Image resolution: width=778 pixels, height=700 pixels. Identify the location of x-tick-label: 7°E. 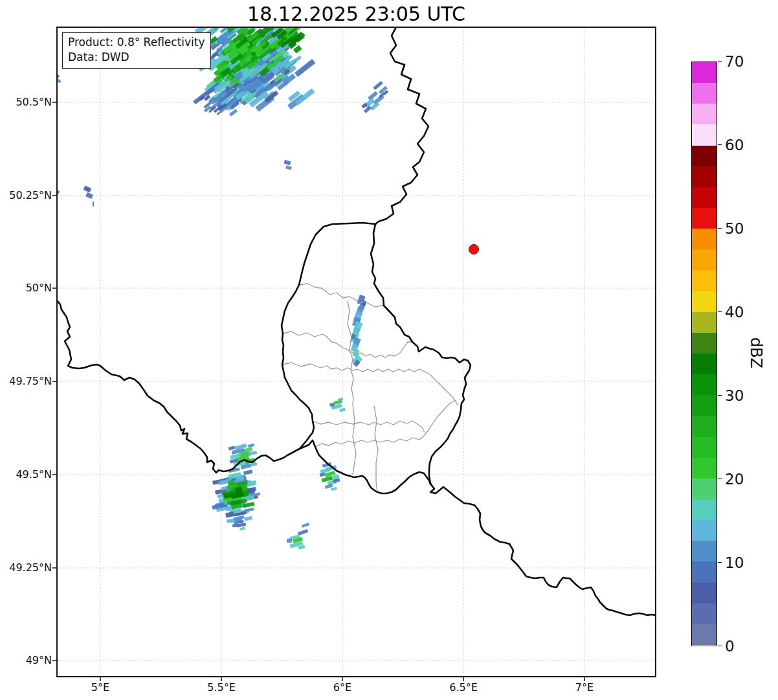
(584, 688).